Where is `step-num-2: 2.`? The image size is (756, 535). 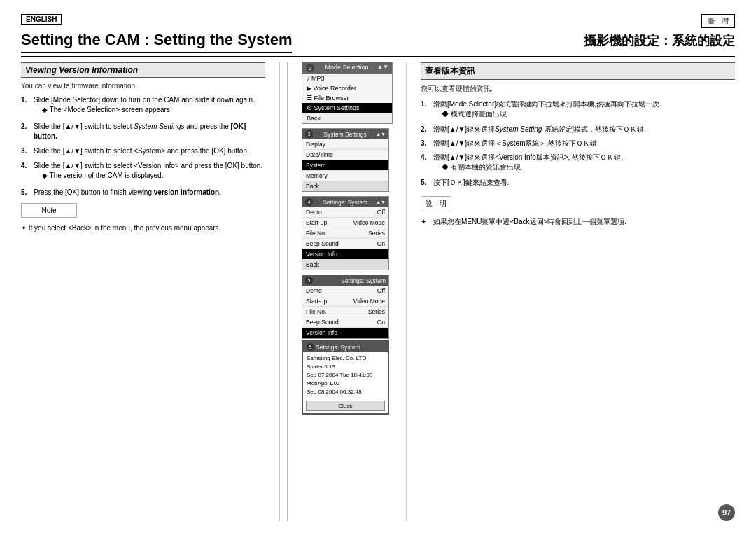
step-num-2: 2. is located at coordinates (27, 132).